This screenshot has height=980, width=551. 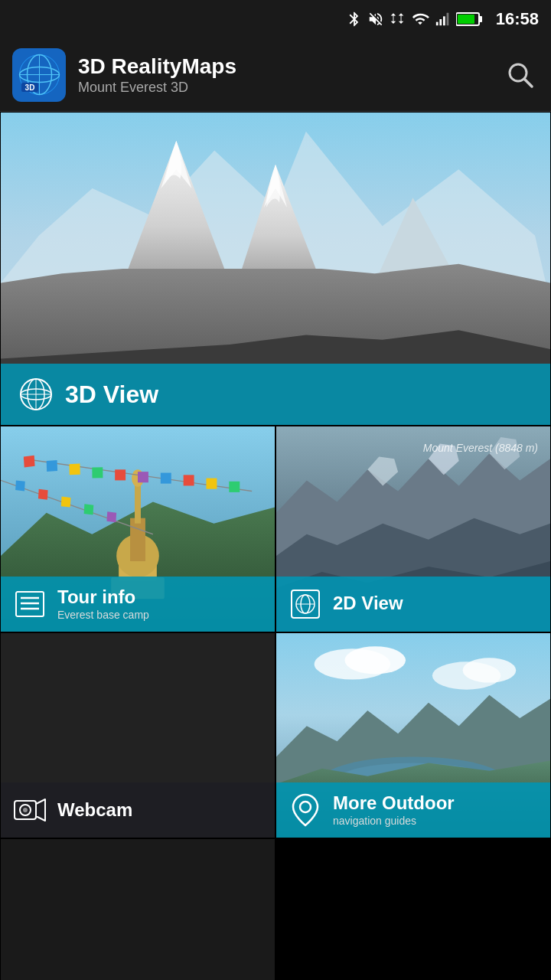 What do you see at coordinates (103, 597) in the screenshot?
I see `tour-info-title: Tour info` at bounding box center [103, 597].